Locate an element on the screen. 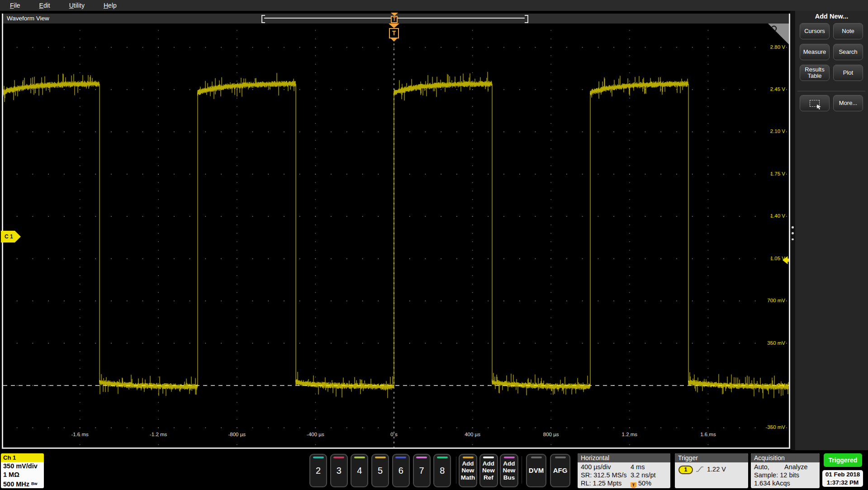 The height and width of the screenshot is (490, 868). acquisition-count: 1.634 kAcqs is located at coordinates (772, 483).